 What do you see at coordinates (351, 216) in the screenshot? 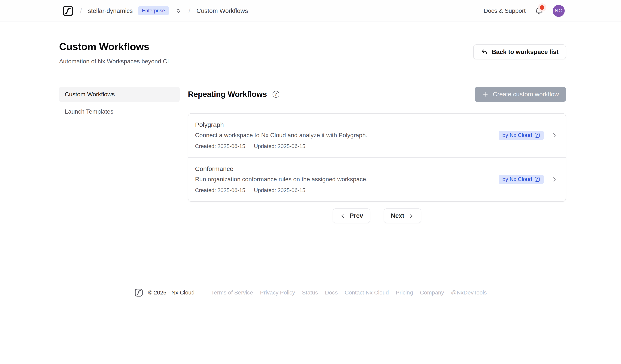
I see `prev-page-button: Prev` at bounding box center [351, 216].